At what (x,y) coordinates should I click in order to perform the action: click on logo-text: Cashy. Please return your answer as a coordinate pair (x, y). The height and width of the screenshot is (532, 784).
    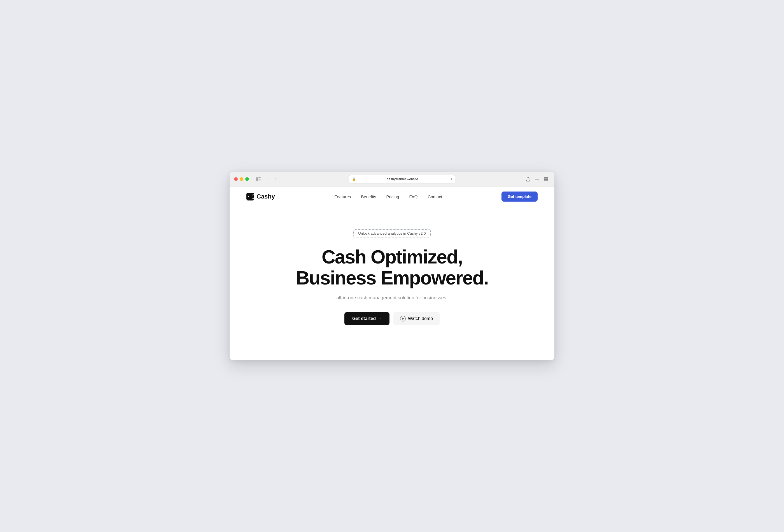
    Looking at the image, I should click on (266, 196).